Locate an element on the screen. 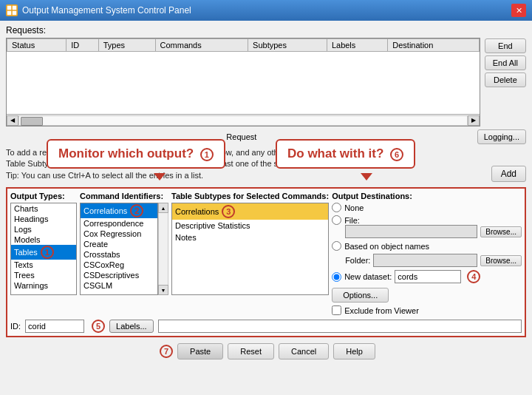 The width and height of the screenshot is (532, 395). logging-button: Logging... is located at coordinates (502, 137).